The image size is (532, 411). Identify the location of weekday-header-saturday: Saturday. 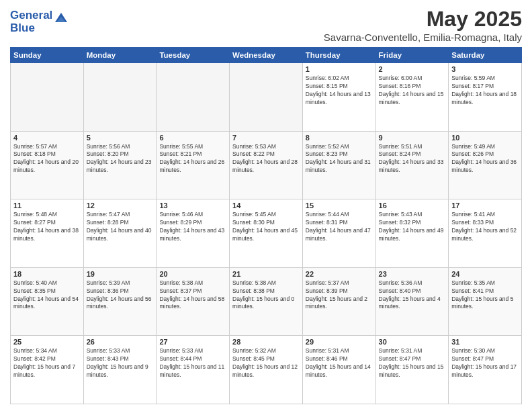
(485, 55).